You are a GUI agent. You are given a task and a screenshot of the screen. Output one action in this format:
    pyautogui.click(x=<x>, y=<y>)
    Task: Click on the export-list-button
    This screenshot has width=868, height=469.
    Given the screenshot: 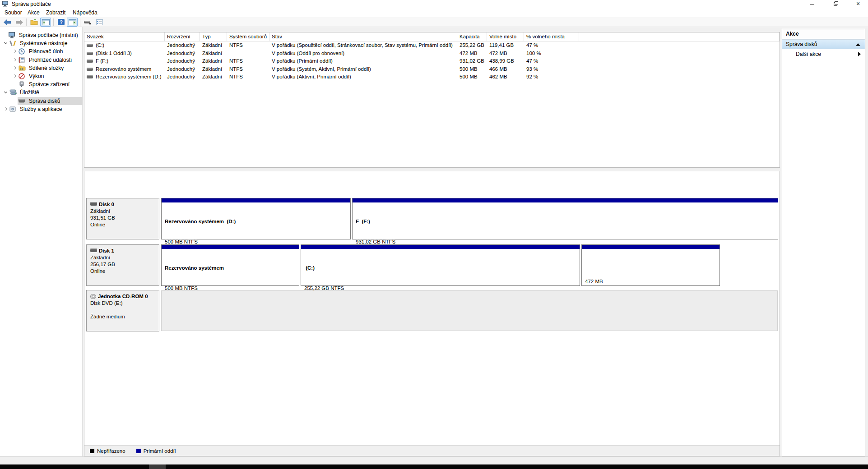 What is the action you would take?
    pyautogui.click(x=34, y=22)
    